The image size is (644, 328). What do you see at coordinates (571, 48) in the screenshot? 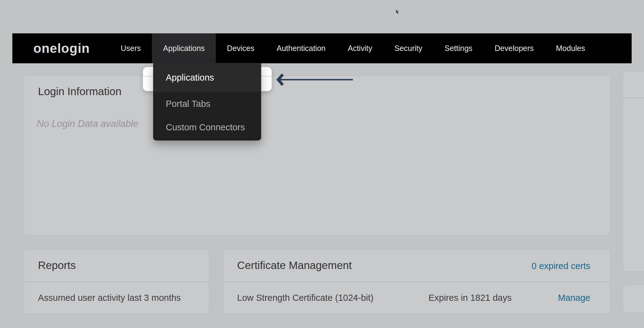
I see `nav-item-modules: Modules` at bounding box center [571, 48].